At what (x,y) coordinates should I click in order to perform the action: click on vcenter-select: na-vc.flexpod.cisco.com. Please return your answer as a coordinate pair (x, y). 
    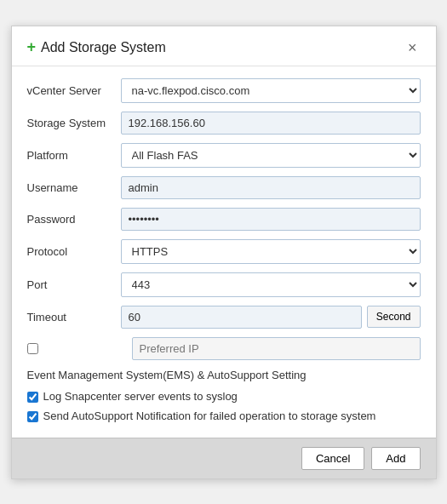
    Looking at the image, I should click on (271, 90).